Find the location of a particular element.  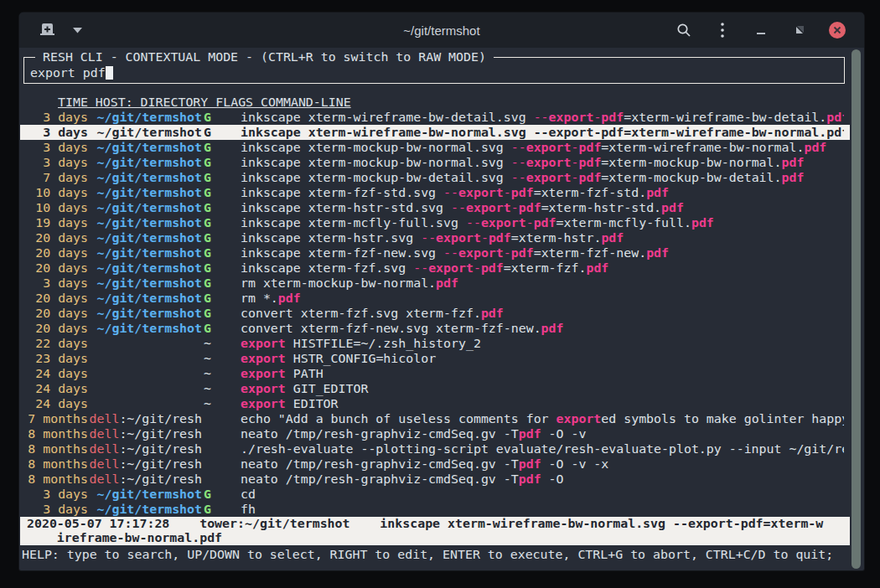

restore-button is located at coordinates (800, 30).